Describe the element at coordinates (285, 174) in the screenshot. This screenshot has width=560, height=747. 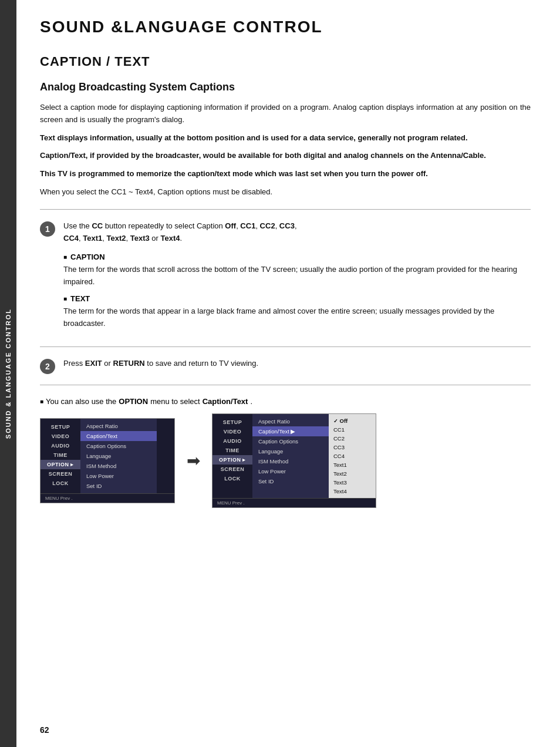
I see `paragraph-4: This TV is programmed to memorize the ca…` at that location.